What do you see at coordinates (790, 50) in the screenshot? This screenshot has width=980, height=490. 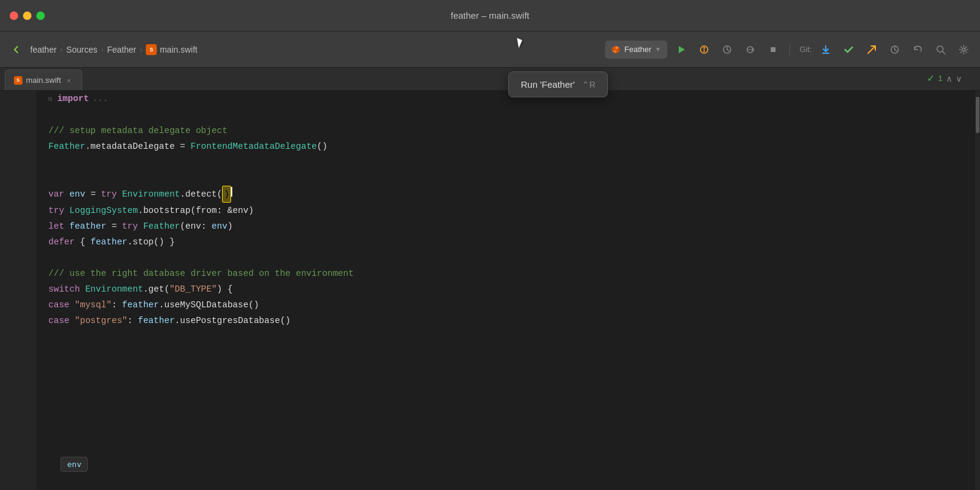 I see `toolbar-divider` at bounding box center [790, 50].